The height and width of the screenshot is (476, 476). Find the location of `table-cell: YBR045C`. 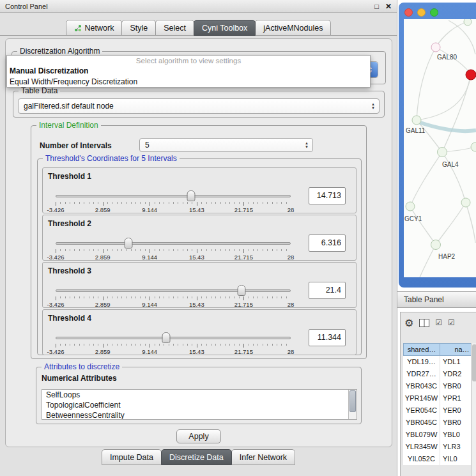

table-cell: YBR045C is located at coordinates (422, 423).